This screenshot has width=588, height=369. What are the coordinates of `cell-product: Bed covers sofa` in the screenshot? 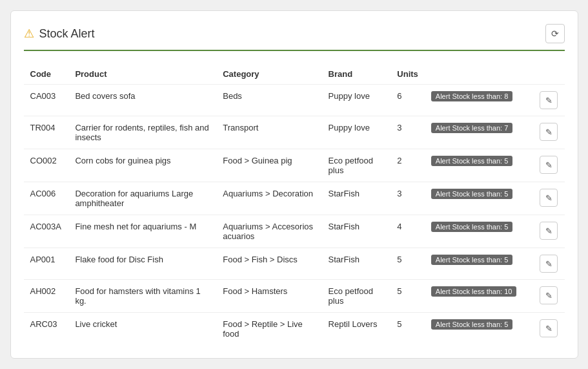 It's located at (142, 101).